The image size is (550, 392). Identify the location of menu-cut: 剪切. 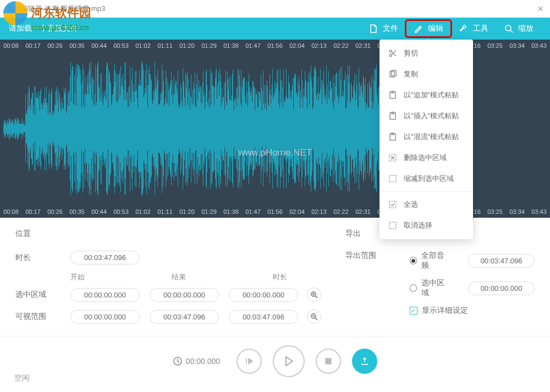
(426, 53).